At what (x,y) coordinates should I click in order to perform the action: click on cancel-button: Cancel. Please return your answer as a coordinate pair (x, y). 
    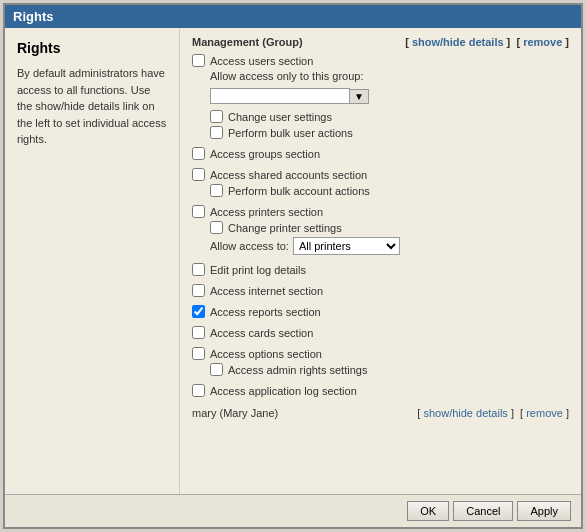
    Looking at the image, I should click on (483, 511).